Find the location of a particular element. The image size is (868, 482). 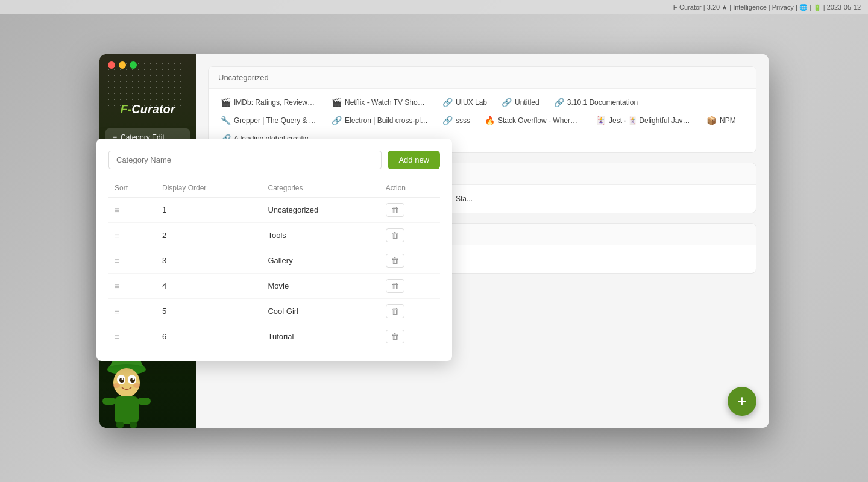

bookmark-icon: 🔥 is located at coordinates (489, 120).